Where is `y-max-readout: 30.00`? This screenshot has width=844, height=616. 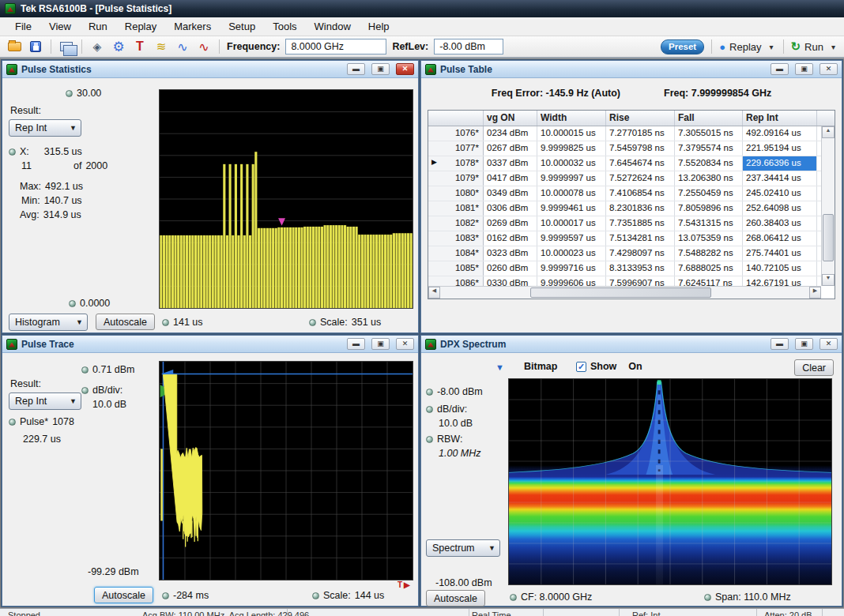
y-max-readout: 30.00 is located at coordinates (84, 93).